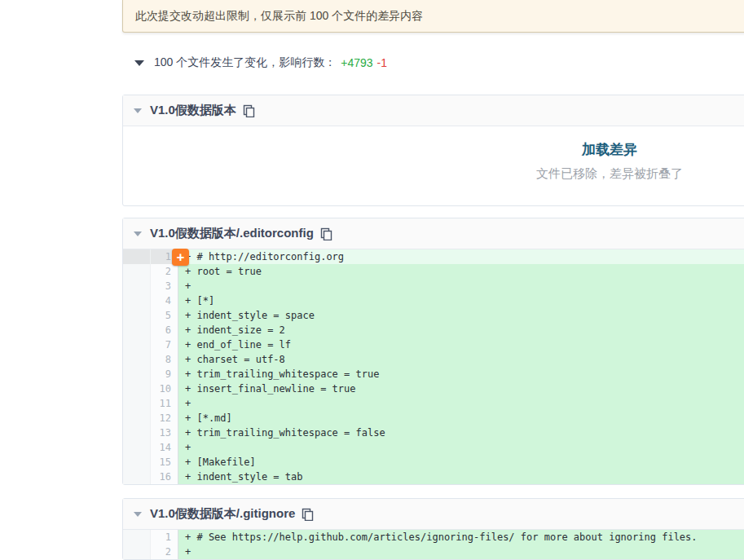 This screenshot has height=560, width=744. I want to click on file-header-editorconfig: V1.0假数据版本/.editorconfig, so click(434, 234).